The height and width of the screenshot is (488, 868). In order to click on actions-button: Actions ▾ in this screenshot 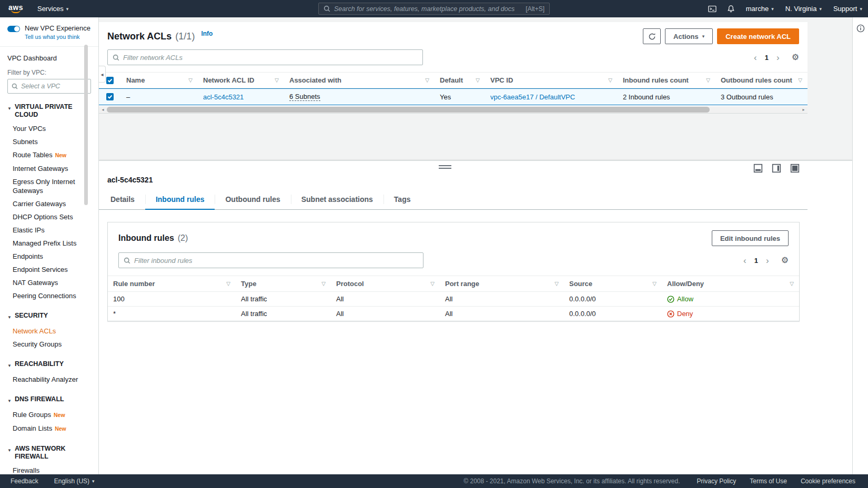, I will do `click(689, 36)`.